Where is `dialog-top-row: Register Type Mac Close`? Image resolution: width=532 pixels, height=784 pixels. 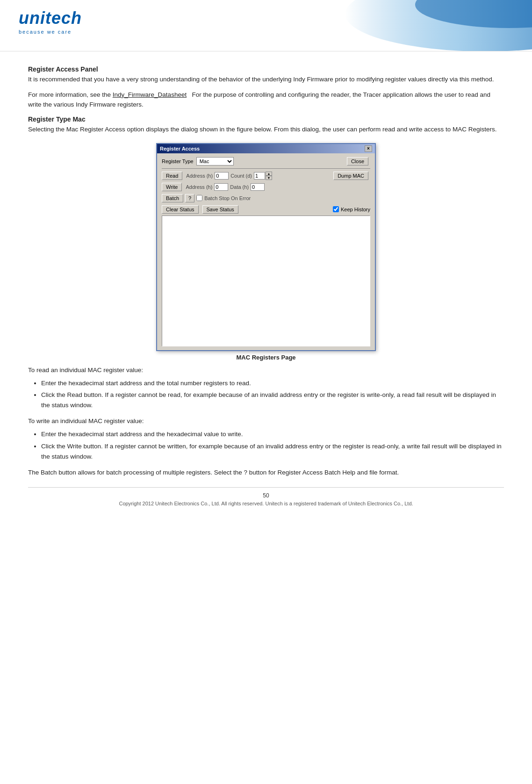 dialog-top-row: Register Type Mac Close is located at coordinates (266, 161).